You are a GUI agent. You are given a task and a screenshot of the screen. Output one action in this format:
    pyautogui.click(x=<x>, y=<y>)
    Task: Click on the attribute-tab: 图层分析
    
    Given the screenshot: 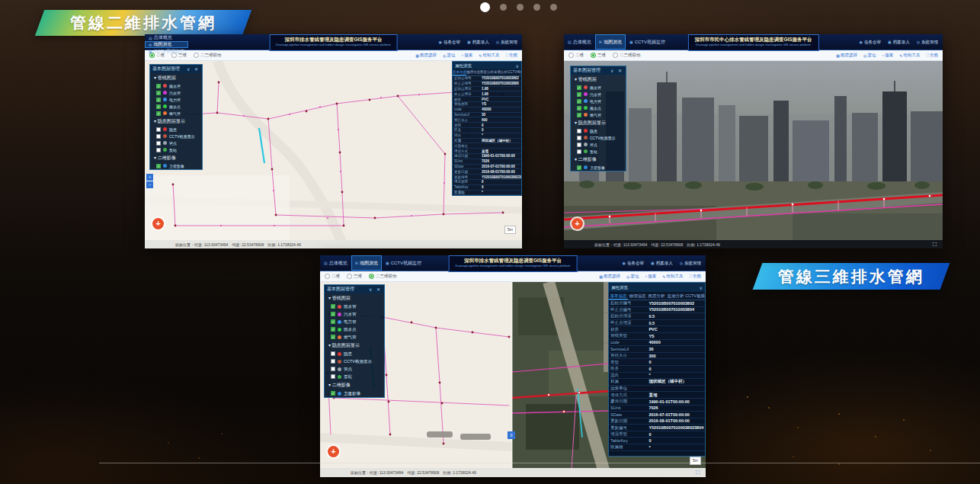 What is the action you would take?
    pyautogui.click(x=657, y=296)
    